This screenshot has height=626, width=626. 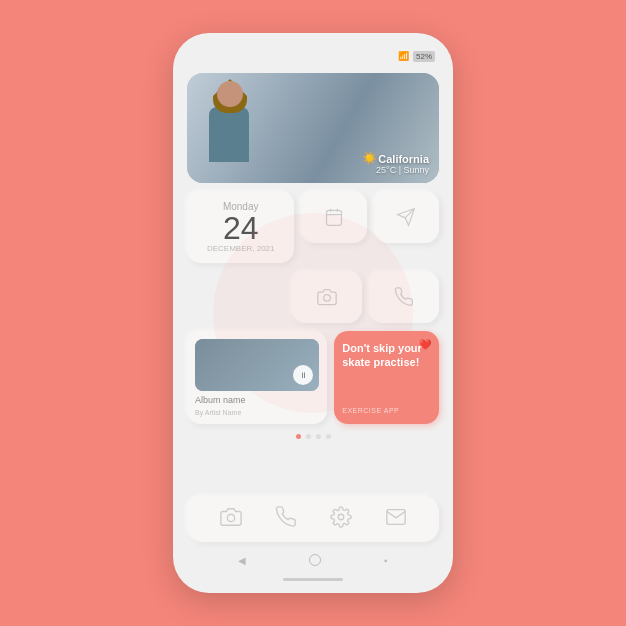 What do you see at coordinates (313, 519) in the screenshot?
I see `dock` at bounding box center [313, 519].